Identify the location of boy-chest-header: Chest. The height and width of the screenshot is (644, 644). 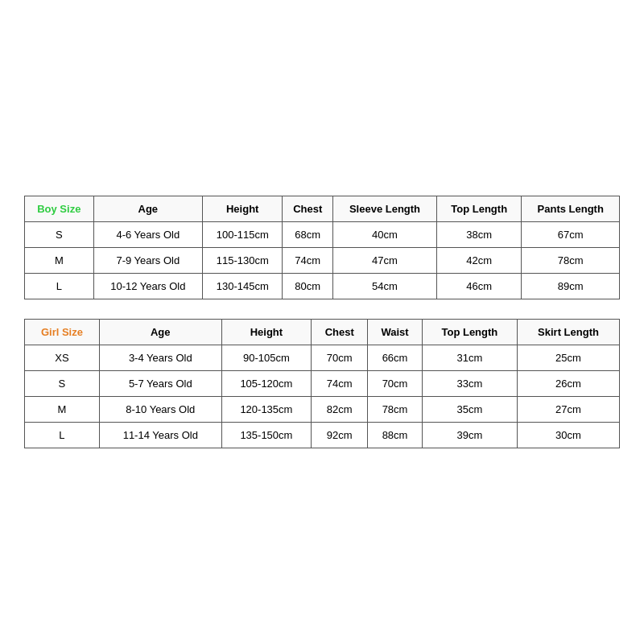
(308, 209).